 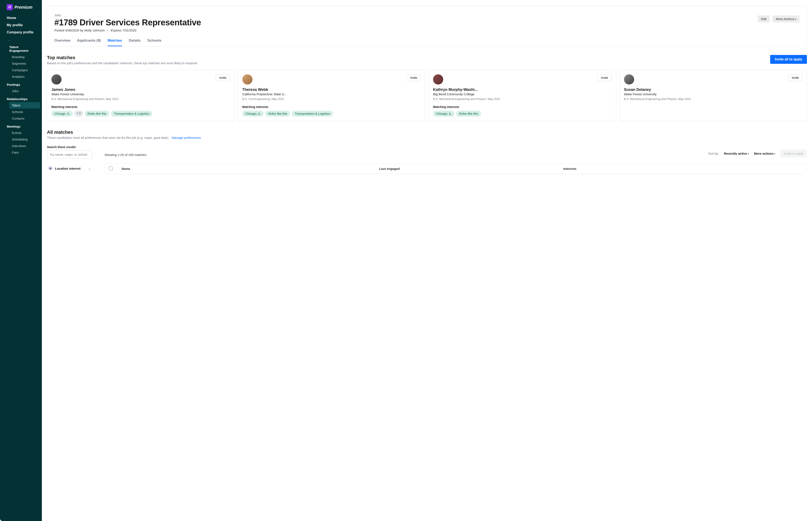 What do you see at coordinates (522, 94) in the screenshot?
I see `candidate-school: Big Bend Community College` at bounding box center [522, 94].